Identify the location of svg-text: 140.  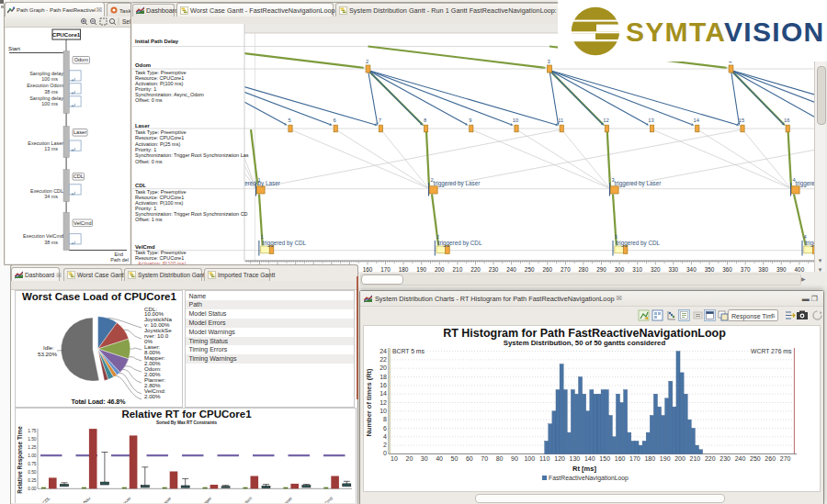
(590, 459).